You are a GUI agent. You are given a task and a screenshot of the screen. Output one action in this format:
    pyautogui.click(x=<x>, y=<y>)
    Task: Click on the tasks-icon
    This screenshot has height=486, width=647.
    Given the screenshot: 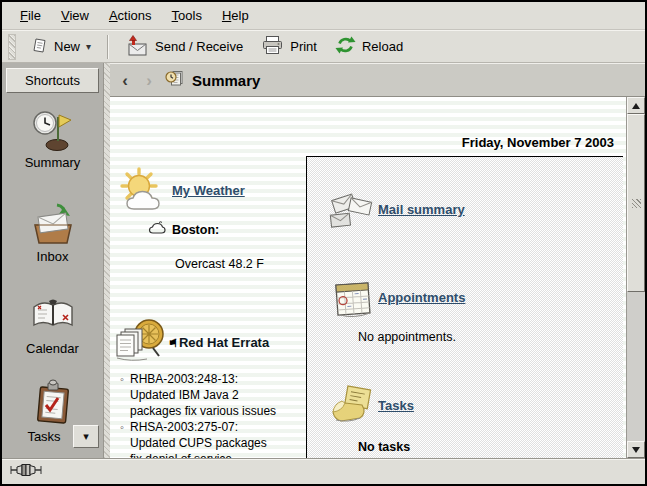 What is the action you would take?
    pyautogui.click(x=53, y=405)
    